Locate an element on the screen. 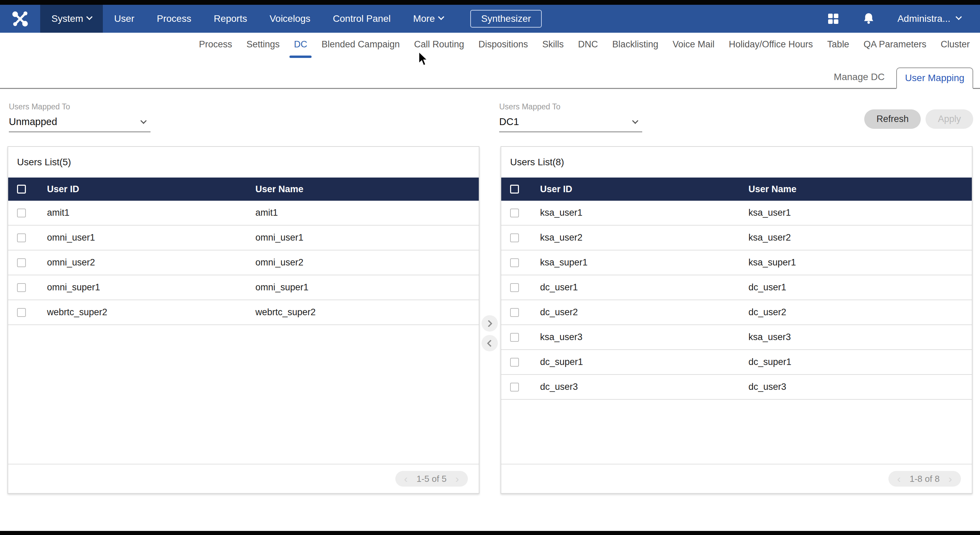  chevron-right-icon is located at coordinates (488, 323).